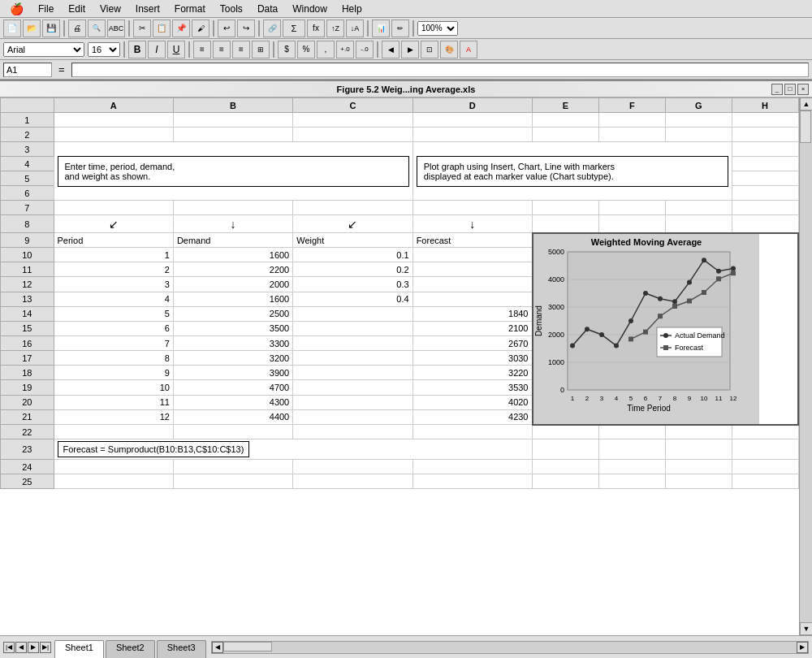  What do you see at coordinates (438, 28) in the screenshot?
I see `zoom-select: 100%` at bounding box center [438, 28].